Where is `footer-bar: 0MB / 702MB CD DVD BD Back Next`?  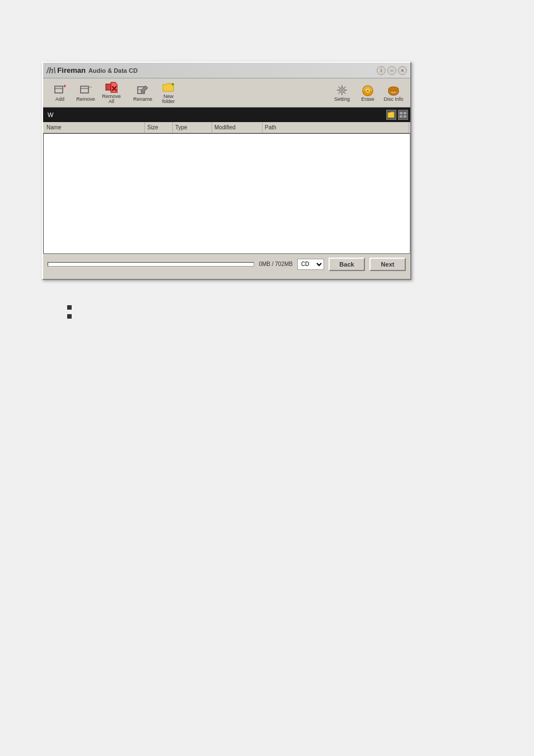
footer-bar: 0MB / 702MB CD DVD BD Back Next is located at coordinates (227, 264).